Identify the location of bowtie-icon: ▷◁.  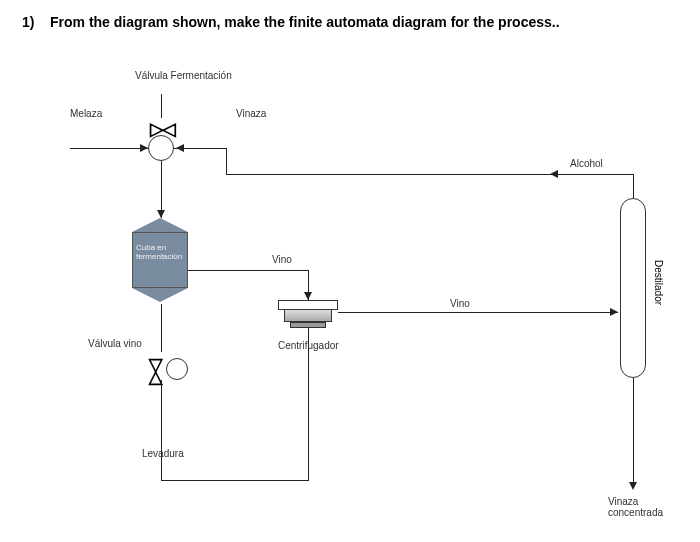
(157, 371).